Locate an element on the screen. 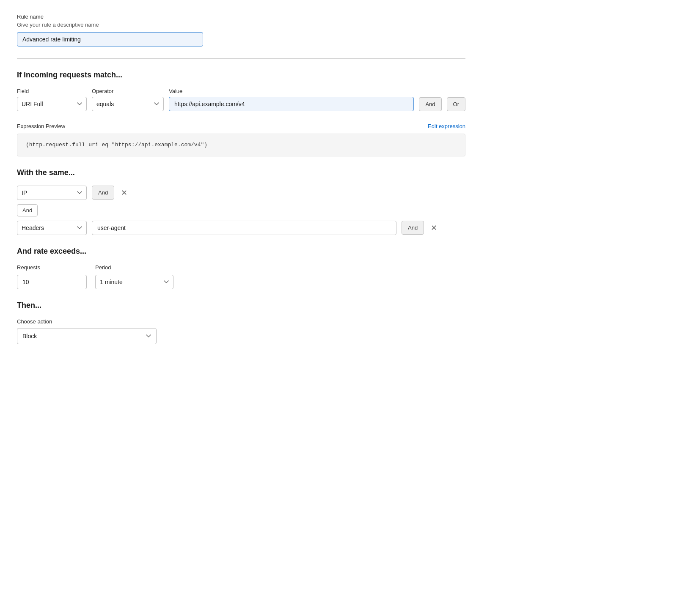 This screenshot has width=677, height=616. field-col-label: Field is located at coordinates (52, 91).